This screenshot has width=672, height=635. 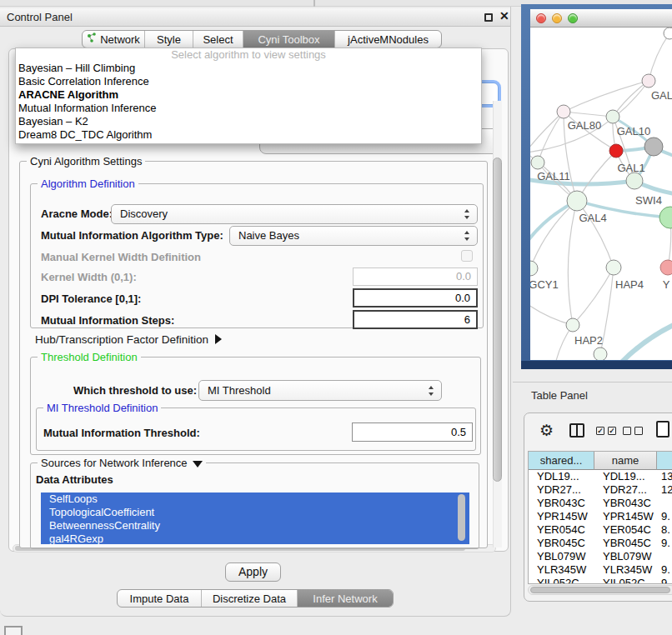 What do you see at coordinates (600, 503) in the screenshot?
I see `table-row: YBR043CYBR043C` at bounding box center [600, 503].